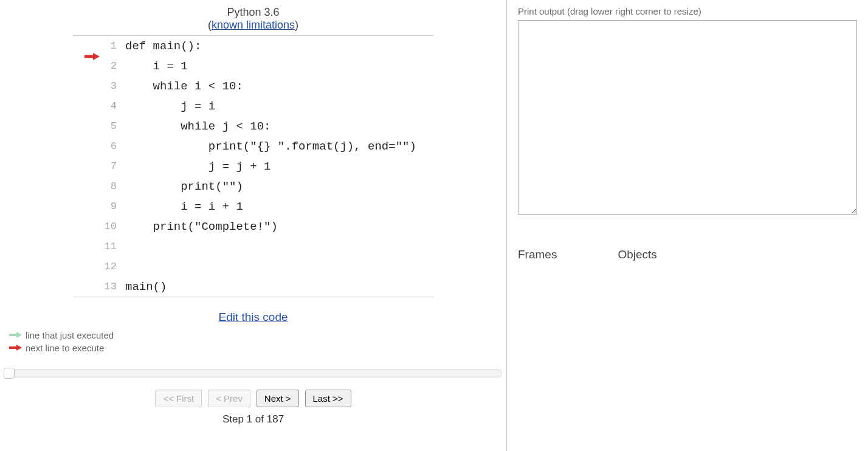 This screenshot has height=451, width=868. What do you see at coordinates (9, 373) in the screenshot?
I see `slider-thumb` at bounding box center [9, 373].